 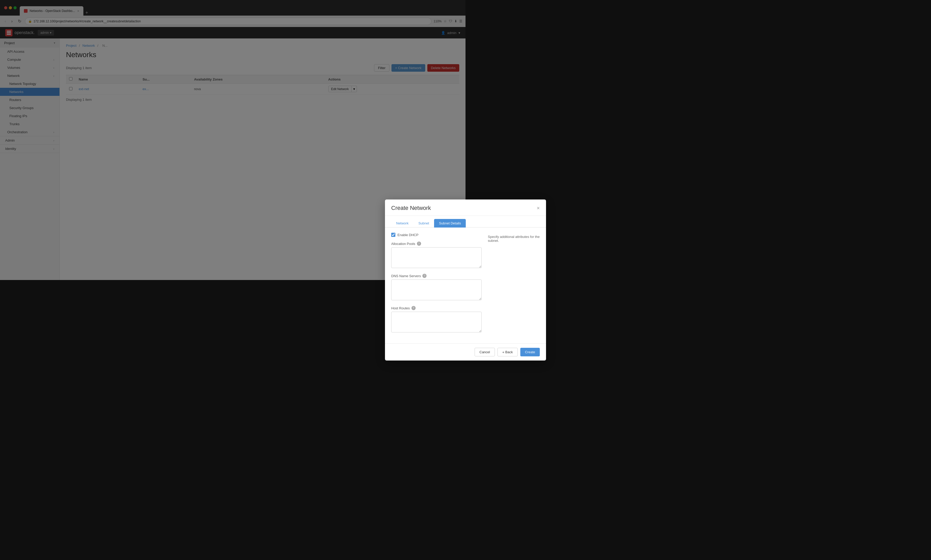 I want to click on tab-subnet: Subnet, so click(x=424, y=223).